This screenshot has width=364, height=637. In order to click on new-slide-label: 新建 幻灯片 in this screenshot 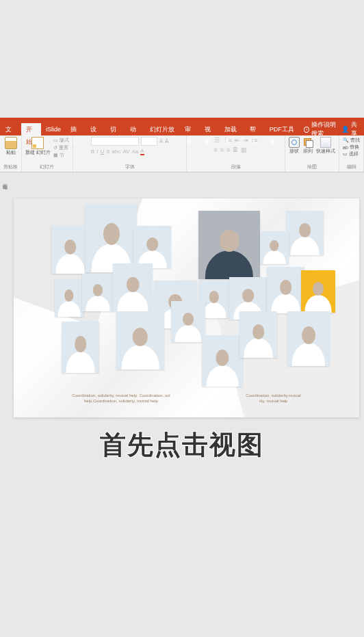, I will do `click(38, 153)`.